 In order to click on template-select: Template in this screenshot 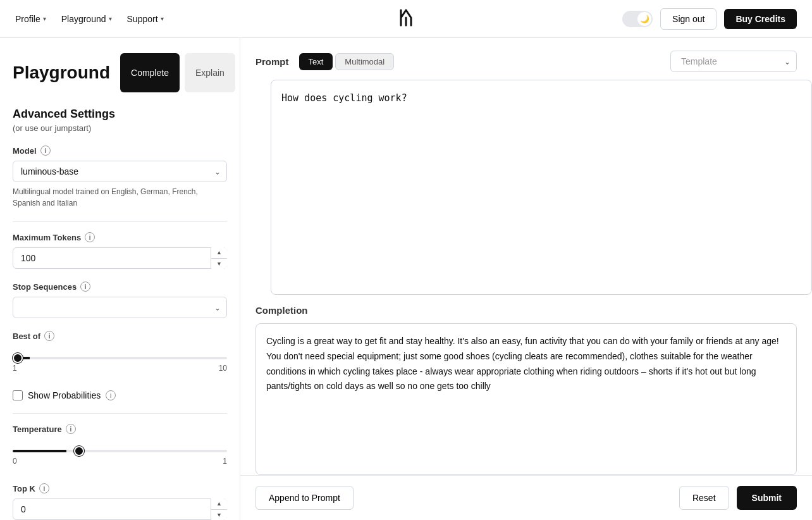, I will do `click(734, 61)`.